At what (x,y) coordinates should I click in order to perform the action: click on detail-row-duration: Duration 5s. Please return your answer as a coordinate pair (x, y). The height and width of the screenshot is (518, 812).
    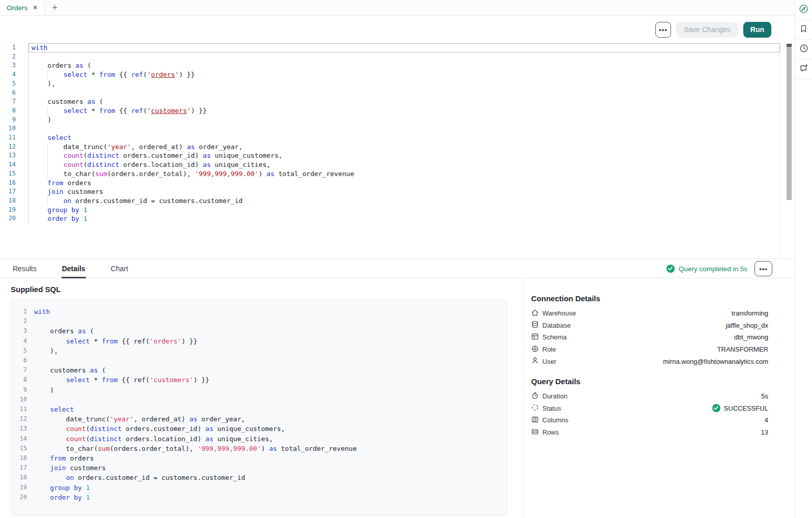
    Looking at the image, I should click on (650, 396).